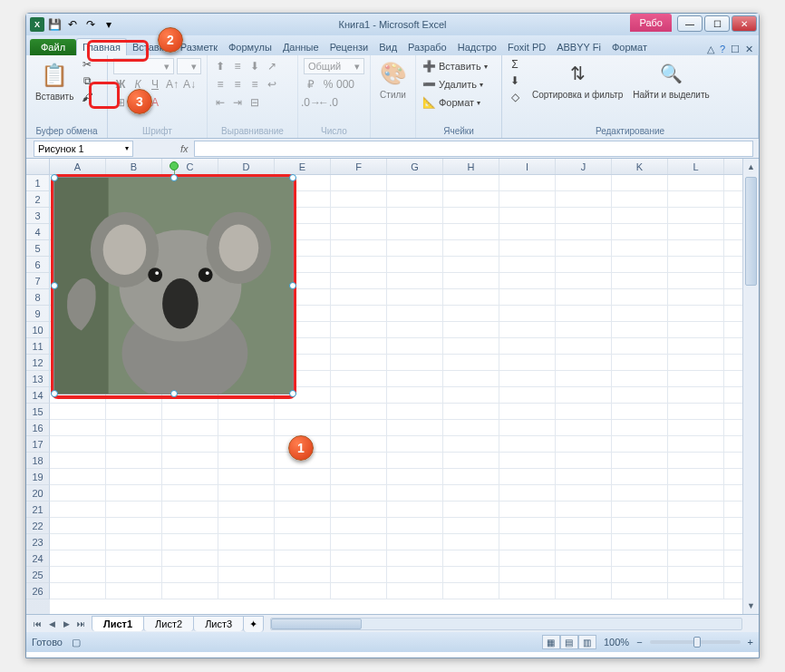 This screenshot has height=672, width=785. What do you see at coordinates (38, 363) in the screenshot?
I see `row-header: 12` at bounding box center [38, 363].